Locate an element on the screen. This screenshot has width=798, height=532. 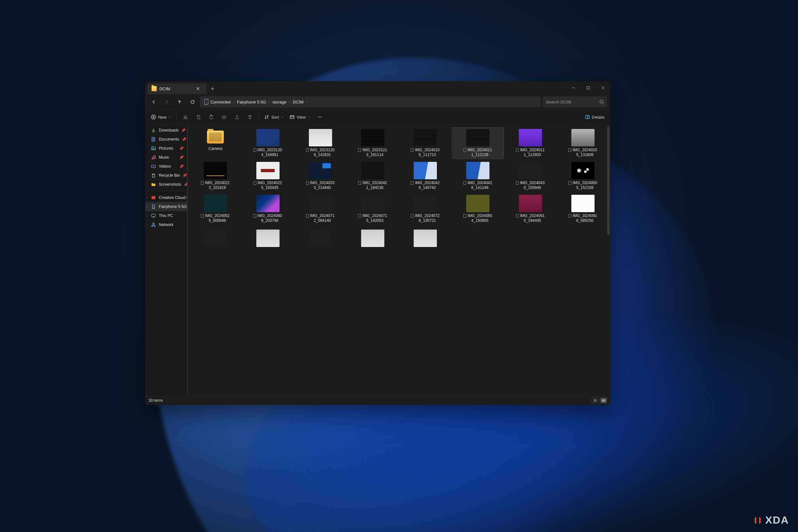
sidebar-item-label: Network is located at coordinates (166, 225).